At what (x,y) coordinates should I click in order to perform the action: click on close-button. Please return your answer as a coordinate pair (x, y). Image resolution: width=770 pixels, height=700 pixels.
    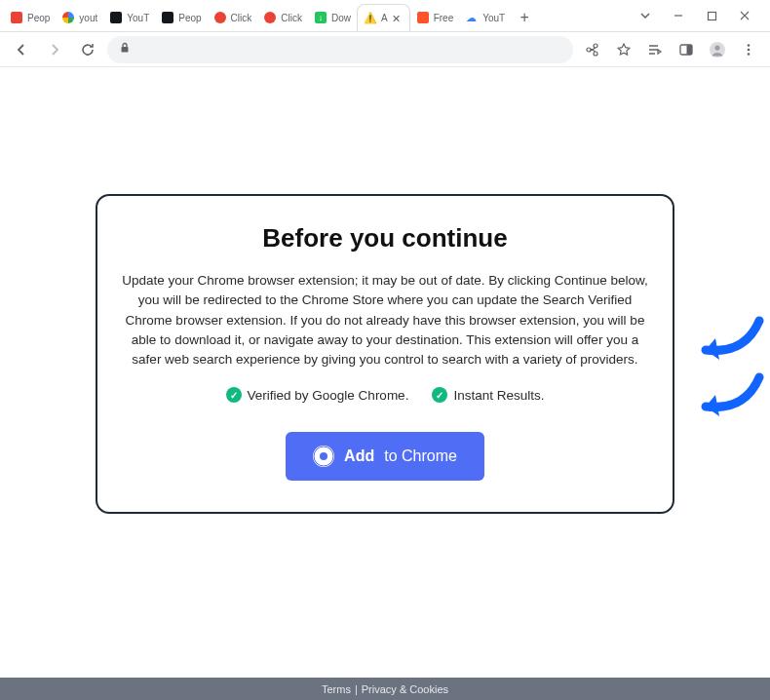
    Looking at the image, I should click on (745, 16).